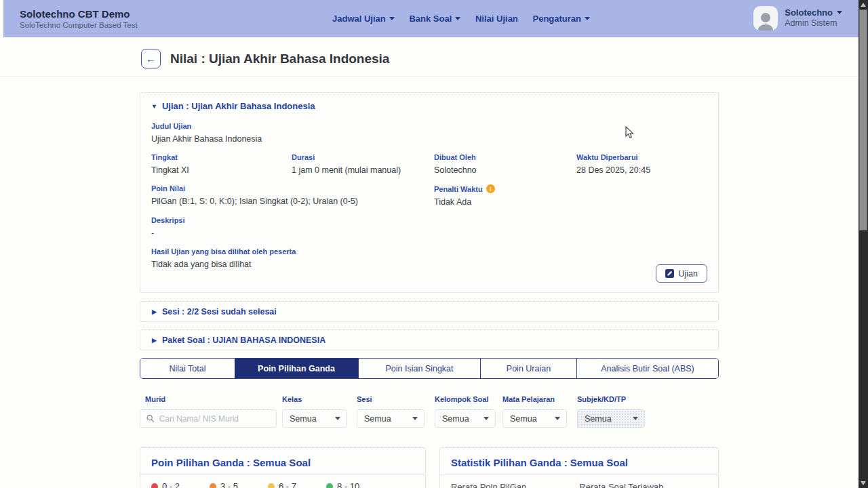 The width and height of the screenshot is (868, 488). I want to click on filter-kelompok-soal-label: Kelompok Soal, so click(465, 399).